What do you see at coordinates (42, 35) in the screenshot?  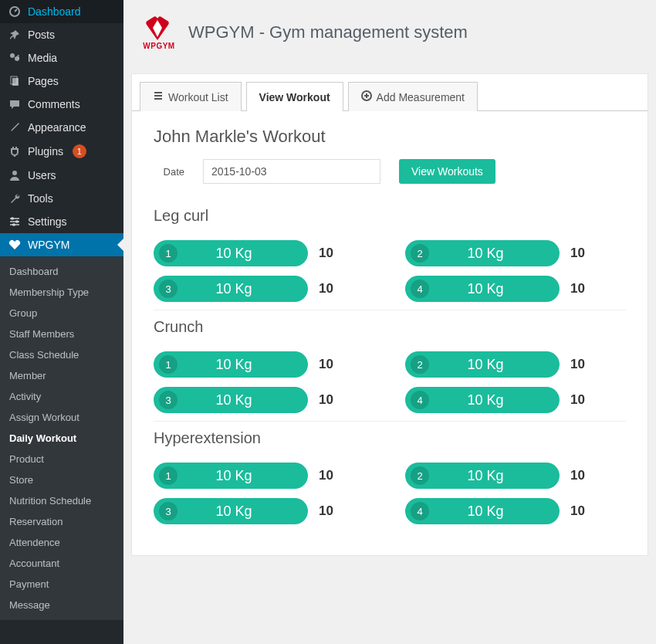 I see `sidebar-item-label: Posts` at bounding box center [42, 35].